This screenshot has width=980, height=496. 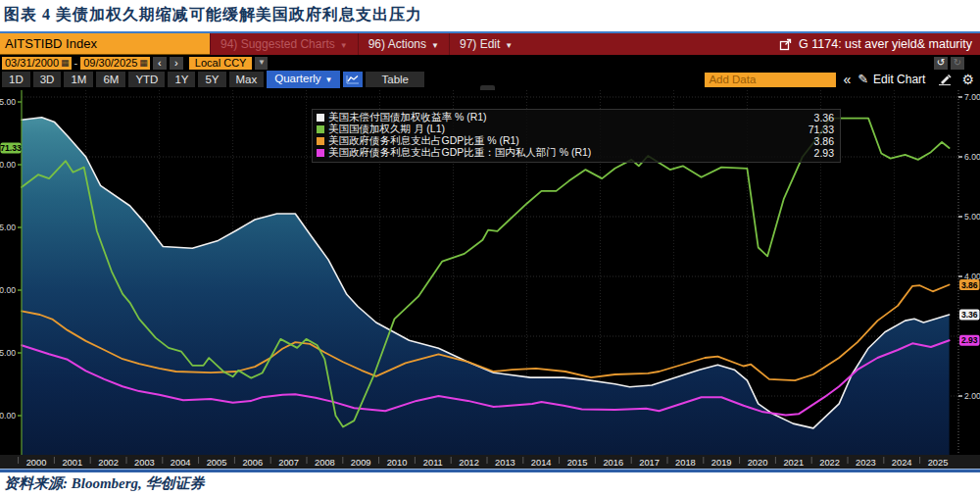 I want to click on x-axis-year-label: 2012, so click(x=468, y=463).